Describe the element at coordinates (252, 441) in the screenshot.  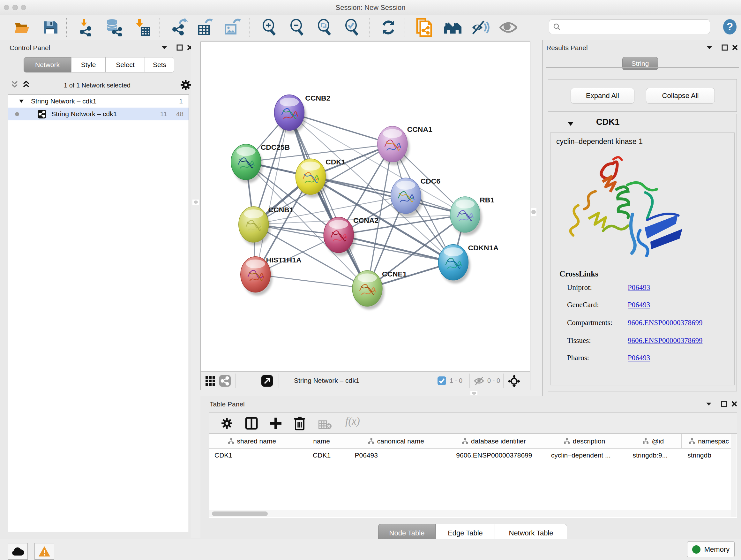
I see `column-header-shared-name: shared name` at that location.